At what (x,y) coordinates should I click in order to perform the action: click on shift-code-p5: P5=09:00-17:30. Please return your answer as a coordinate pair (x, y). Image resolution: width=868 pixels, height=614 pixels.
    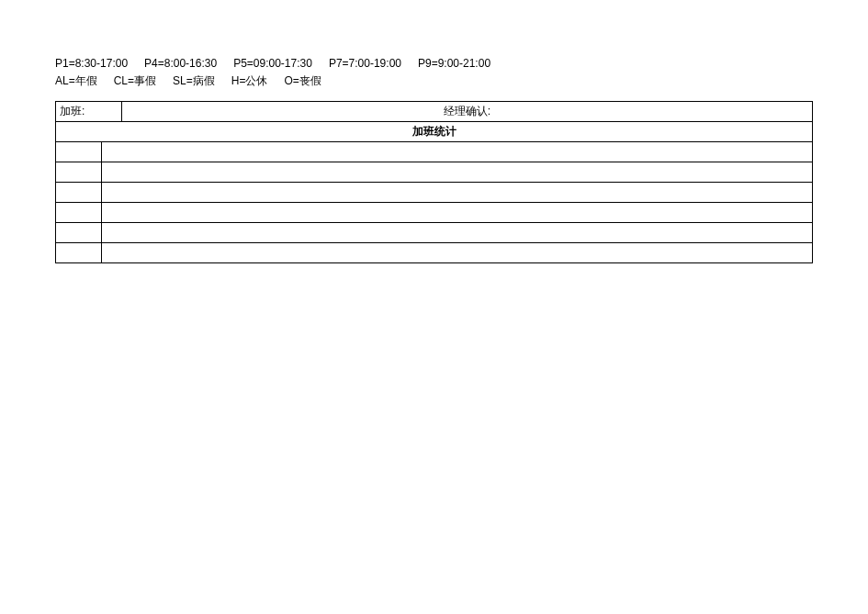
    Looking at the image, I should click on (273, 64).